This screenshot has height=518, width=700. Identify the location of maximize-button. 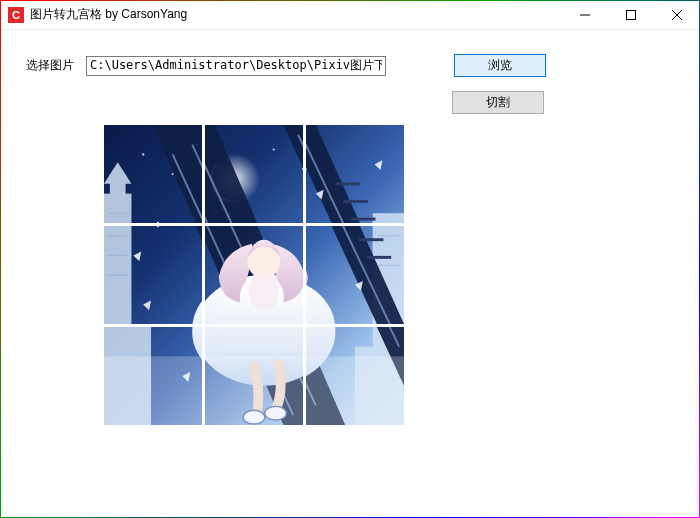
(631, 14).